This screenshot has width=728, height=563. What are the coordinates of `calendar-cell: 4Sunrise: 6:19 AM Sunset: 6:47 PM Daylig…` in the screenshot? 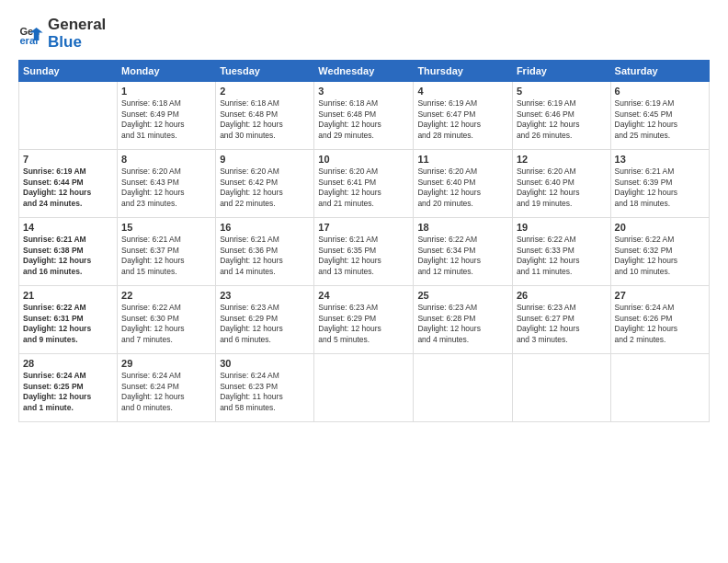 It's located at (463, 116).